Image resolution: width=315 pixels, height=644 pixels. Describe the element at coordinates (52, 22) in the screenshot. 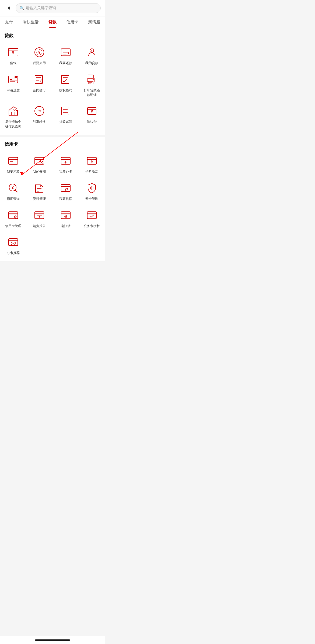

I see `tab-daikuan: 贷款` at that location.